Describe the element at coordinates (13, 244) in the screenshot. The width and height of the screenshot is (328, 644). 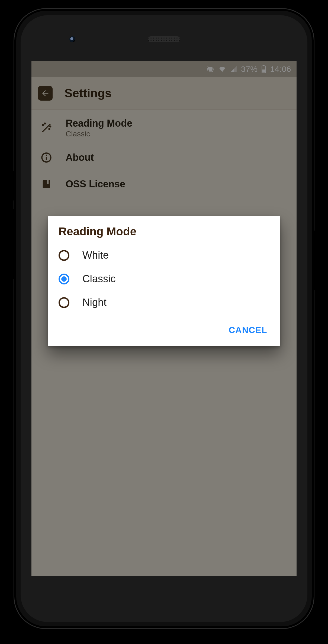
I see `volume-down-button` at that location.